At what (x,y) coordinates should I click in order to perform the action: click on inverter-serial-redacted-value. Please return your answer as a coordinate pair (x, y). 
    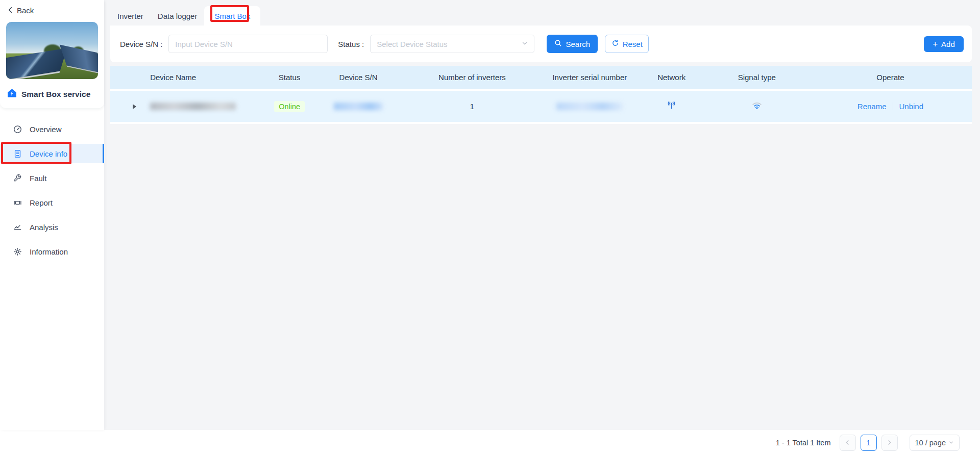
    Looking at the image, I should click on (590, 106).